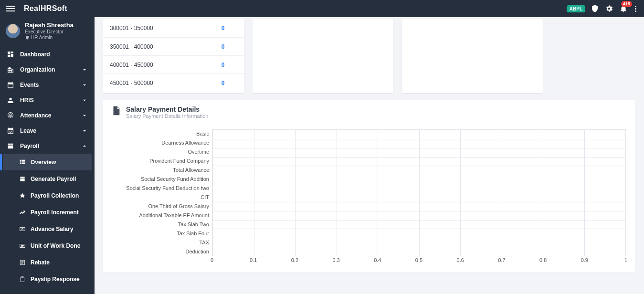  What do you see at coordinates (162, 234) in the screenshot?
I see `chart-y-tick: Tax Slab Four` at bounding box center [162, 234].